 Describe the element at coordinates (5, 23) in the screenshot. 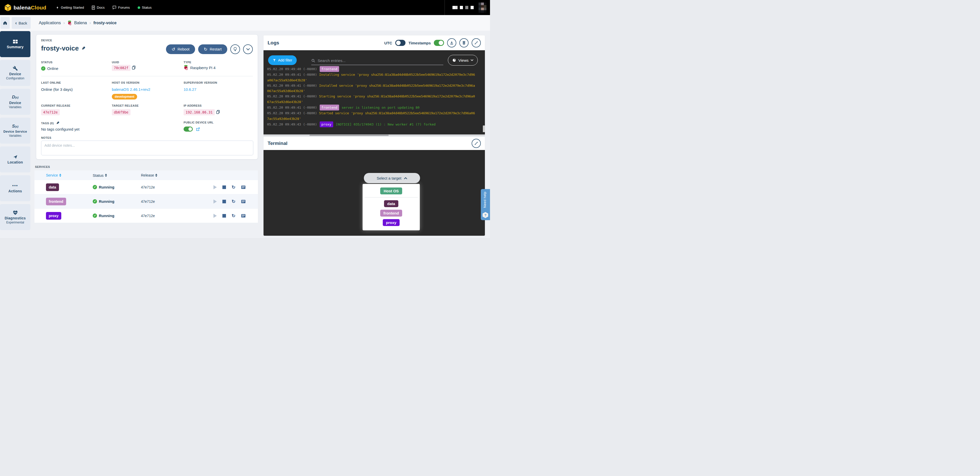

I see `home-icon` at that location.